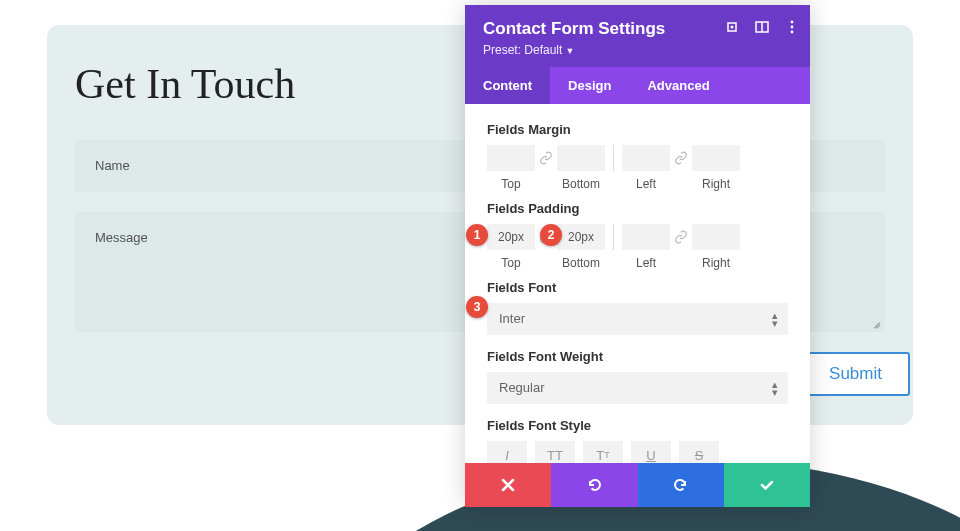 This screenshot has height=531, width=960. What do you see at coordinates (646, 237) in the screenshot?
I see `padding-left-input` at bounding box center [646, 237].